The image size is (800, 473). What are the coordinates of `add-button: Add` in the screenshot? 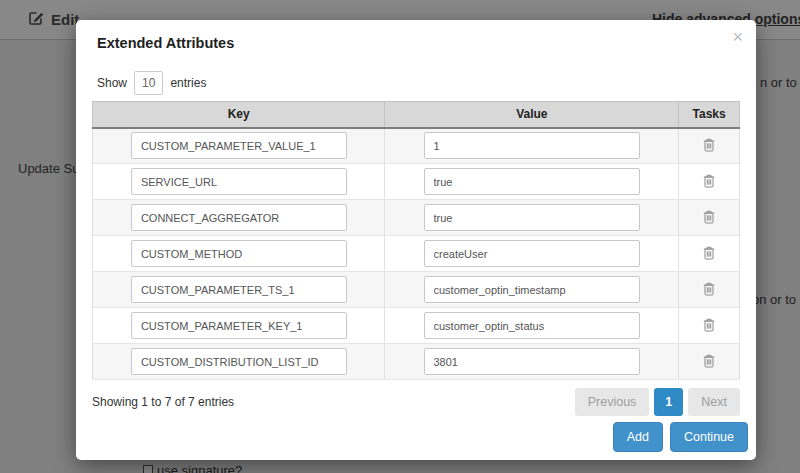 It's located at (638, 437).